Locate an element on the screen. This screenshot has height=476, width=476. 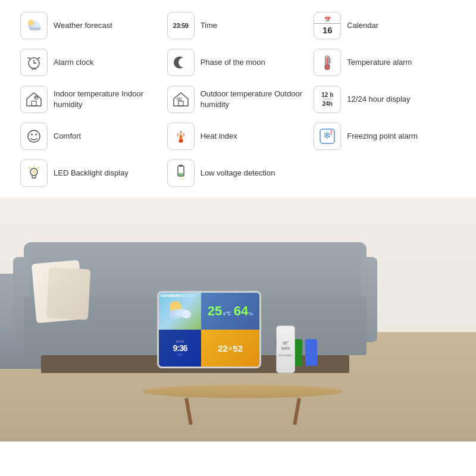
hour-display-label: 12/24 hour display is located at coordinates (378, 99).